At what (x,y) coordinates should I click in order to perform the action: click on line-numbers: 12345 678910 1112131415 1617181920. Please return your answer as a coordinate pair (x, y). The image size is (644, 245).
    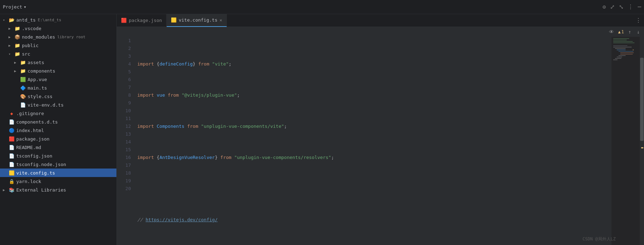
    Looking at the image, I should click on (126, 141).